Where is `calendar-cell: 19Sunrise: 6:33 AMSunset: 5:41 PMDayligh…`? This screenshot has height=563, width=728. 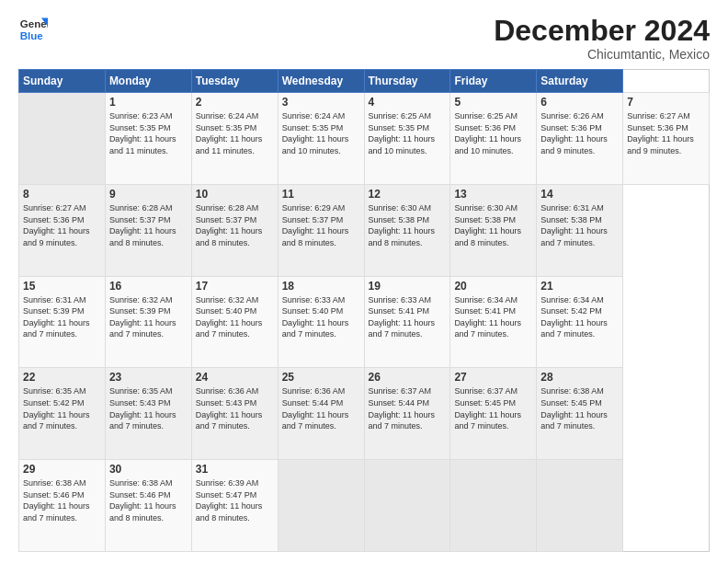
calendar-cell: 19Sunrise: 6:33 AMSunset: 5:41 PMDayligh… is located at coordinates (407, 322).